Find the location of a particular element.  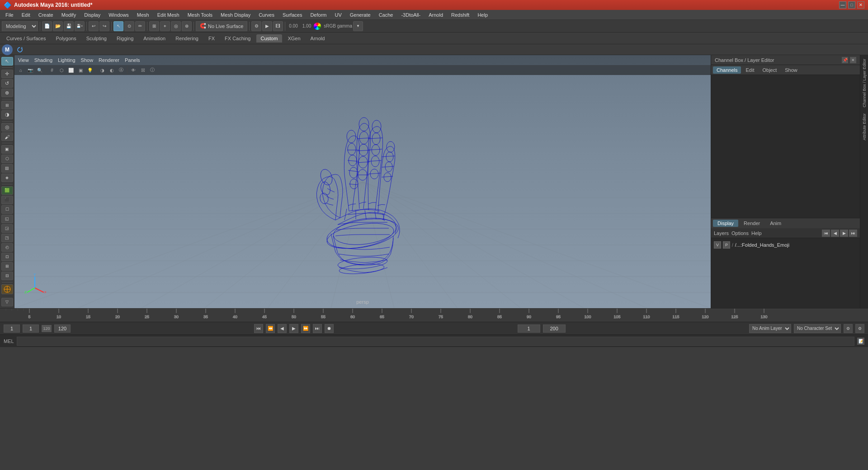

anim-settings-button: ⚙ is located at coordinates (848, 329).